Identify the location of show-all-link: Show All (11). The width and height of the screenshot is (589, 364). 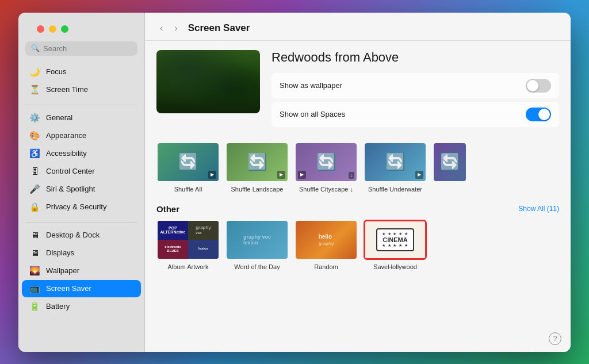
(538, 209).